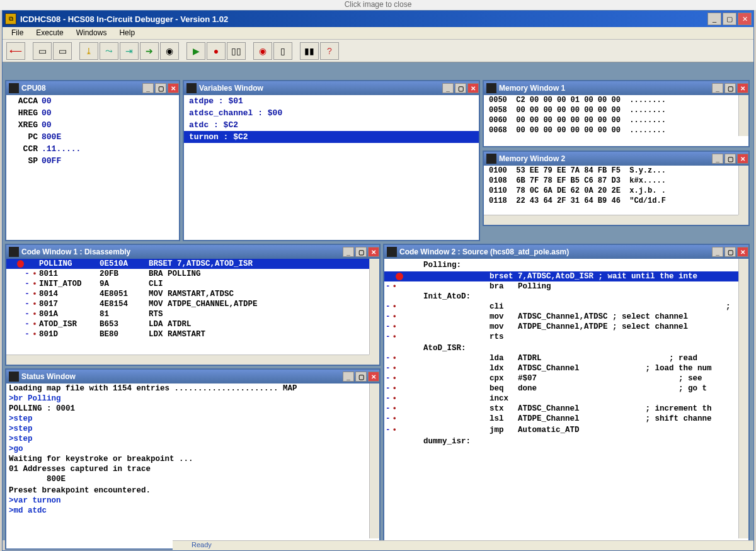  What do you see at coordinates (129, 51) in the screenshot?
I see `step-out-icon: ⇥` at bounding box center [129, 51].